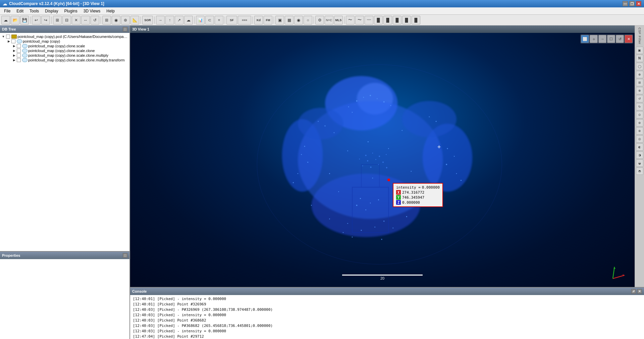 This screenshot has width=644, height=339. Describe the element at coordinates (388, 20) in the screenshot. I see `toolbar-btn-bars2: ▐▌` at that location.